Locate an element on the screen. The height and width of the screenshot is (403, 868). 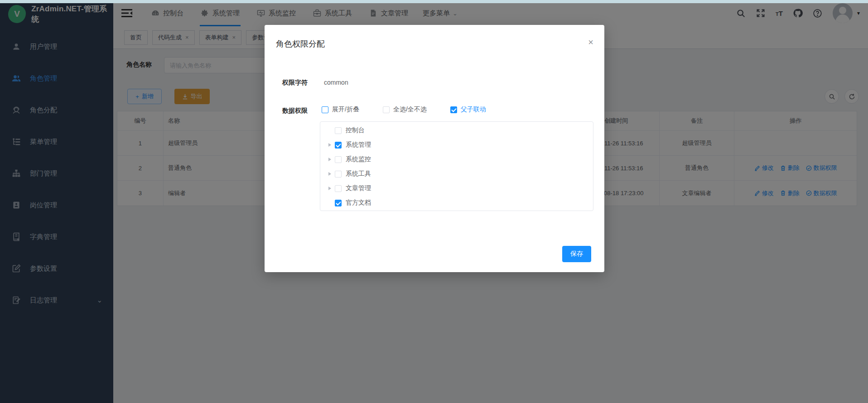
tree-option-checkboxes: 展开/折叠 全选/全不选 父子联动 is located at coordinates (404, 110).